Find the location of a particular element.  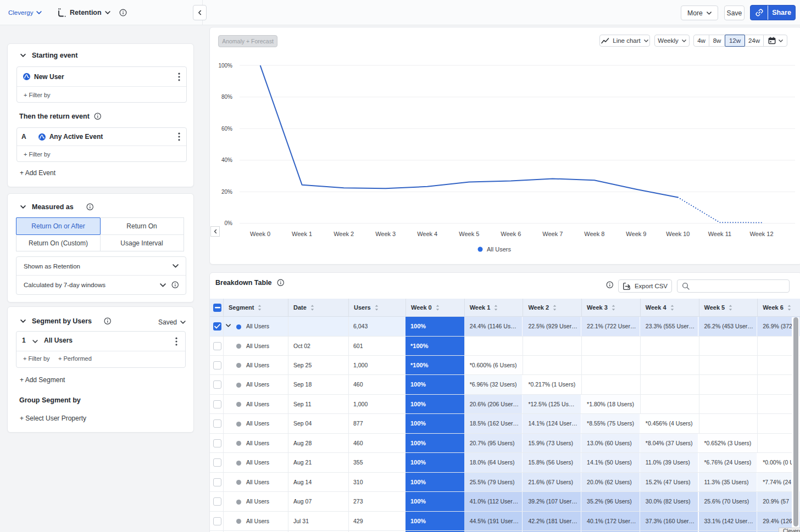

svg-text: Week 3 is located at coordinates (386, 234).